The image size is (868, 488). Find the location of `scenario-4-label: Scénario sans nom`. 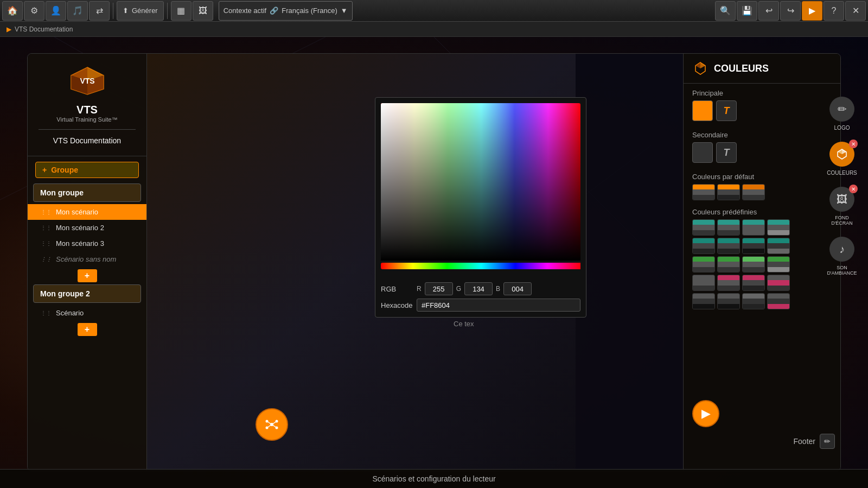

scenario-4-label: Scénario sans nom is located at coordinates (86, 259).